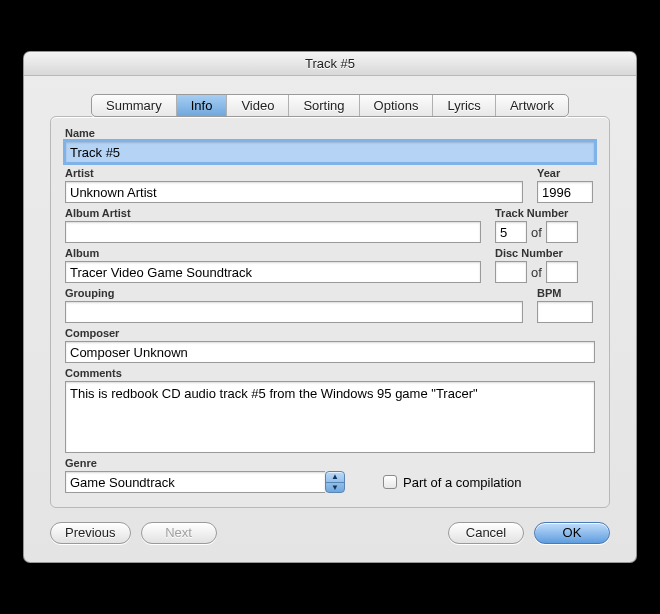  Describe the element at coordinates (330, 152) in the screenshot. I see `name-input` at that location.